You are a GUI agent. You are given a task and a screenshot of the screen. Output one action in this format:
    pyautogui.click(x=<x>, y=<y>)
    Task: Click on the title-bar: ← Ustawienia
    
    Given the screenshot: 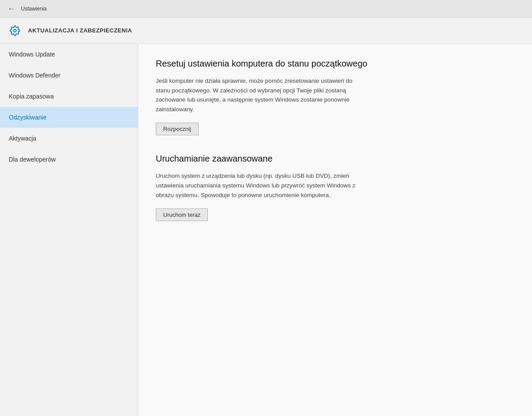 What is the action you would take?
    pyautogui.click(x=266, y=9)
    